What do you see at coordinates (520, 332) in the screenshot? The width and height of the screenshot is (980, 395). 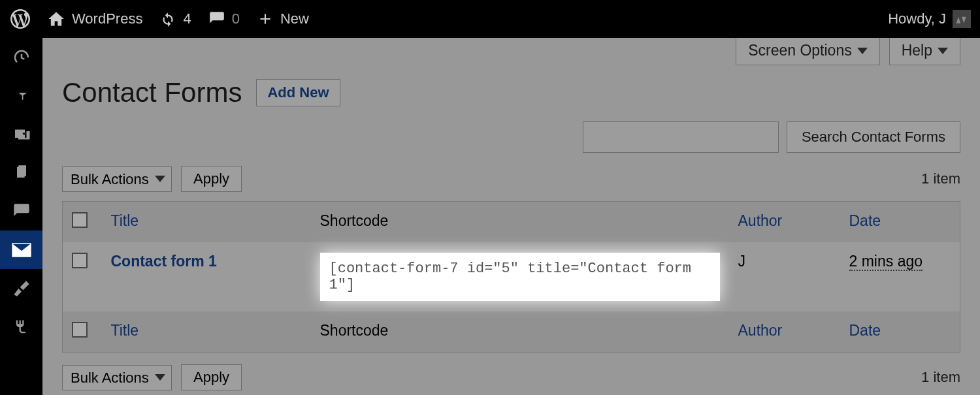 I see `col-shortcode-foot: Shortcode` at bounding box center [520, 332].